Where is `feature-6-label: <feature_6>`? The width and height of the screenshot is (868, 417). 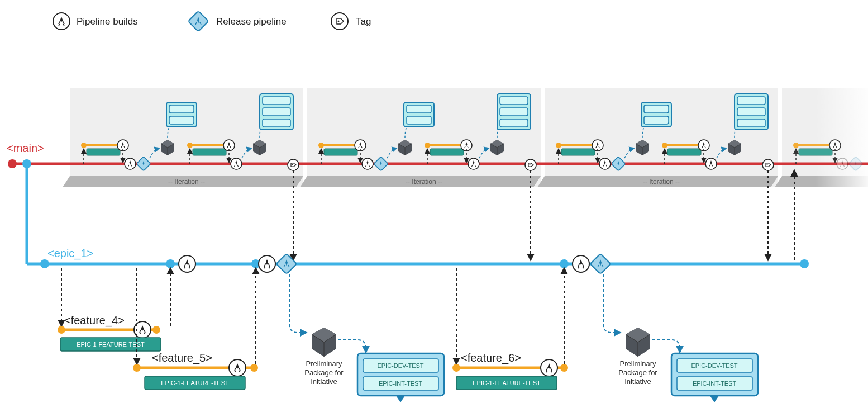
feature-6-label: <feature_6> is located at coordinates (491, 358).